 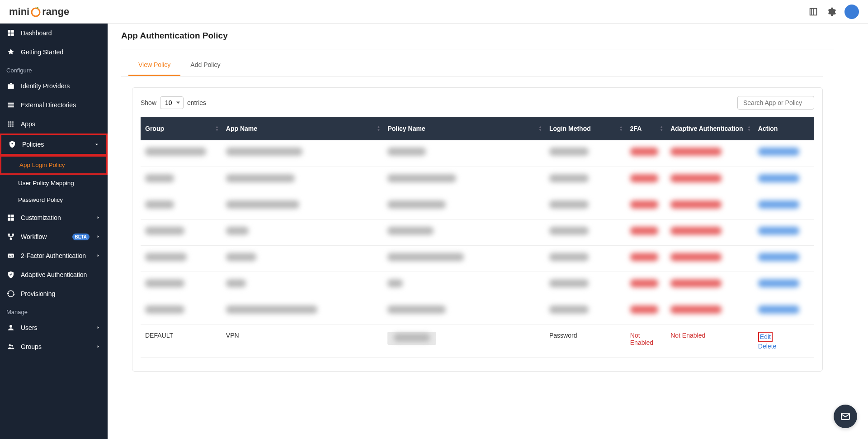 I want to click on sidebar-item-label: Customization, so click(x=55, y=218).